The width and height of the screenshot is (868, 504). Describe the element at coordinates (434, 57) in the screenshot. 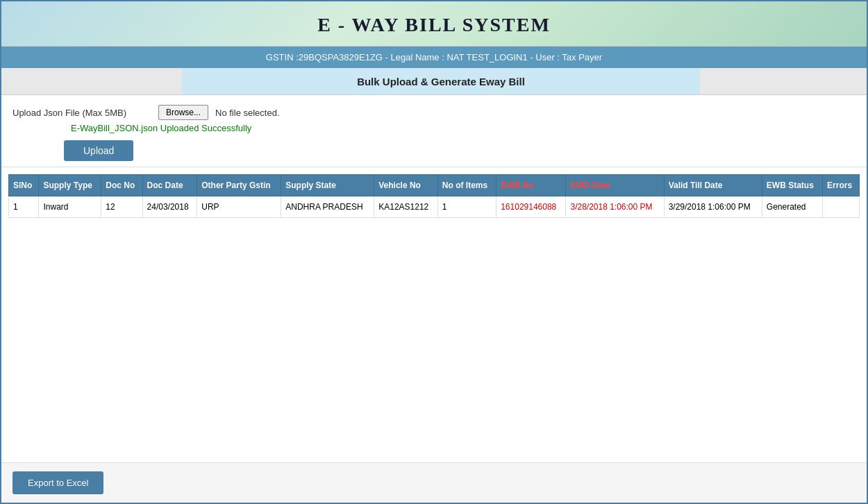

I see `info-bar: GSTIN :29BQSPA3829E1ZG - Legal Name : NA…` at that location.